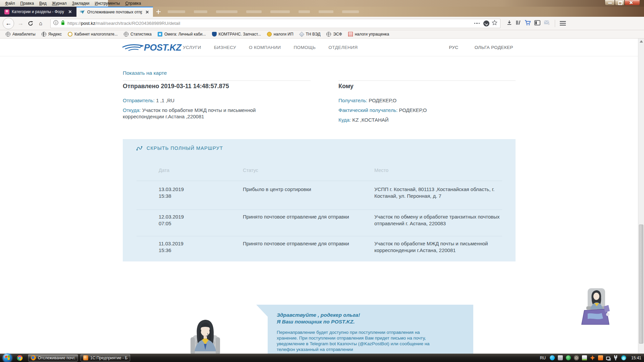  Describe the element at coordinates (182, 34) in the screenshot. I see `bookmark-item: Омега: Личный каби...` at that location.